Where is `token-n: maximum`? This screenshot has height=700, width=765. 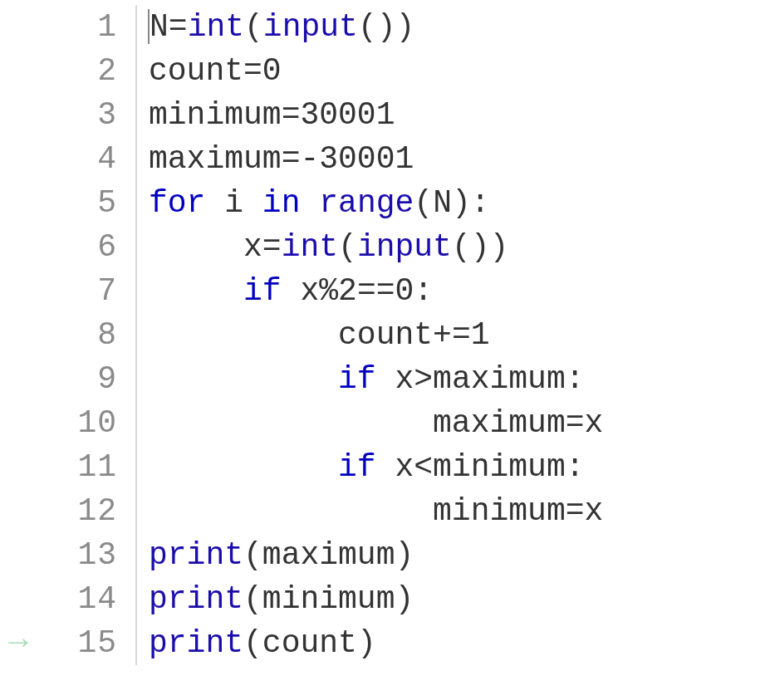 token-n: maximum is located at coordinates (215, 159).